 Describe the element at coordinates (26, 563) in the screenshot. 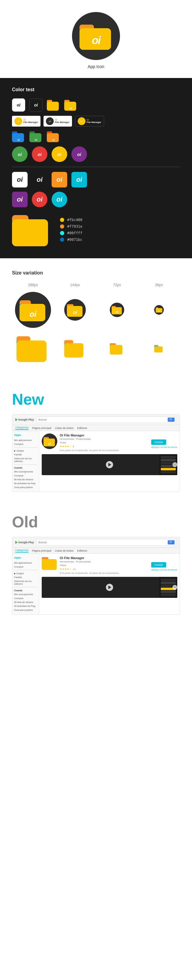

I see `sidebar-mis-apps-old: Mis aplicaciones` at that location.